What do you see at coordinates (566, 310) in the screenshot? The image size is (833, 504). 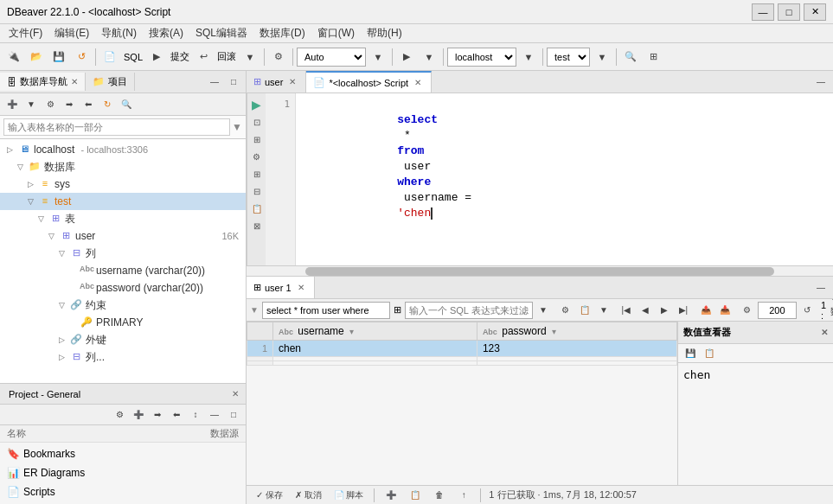 I see `apply-filter-btn: ⚙` at bounding box center [566, 310].